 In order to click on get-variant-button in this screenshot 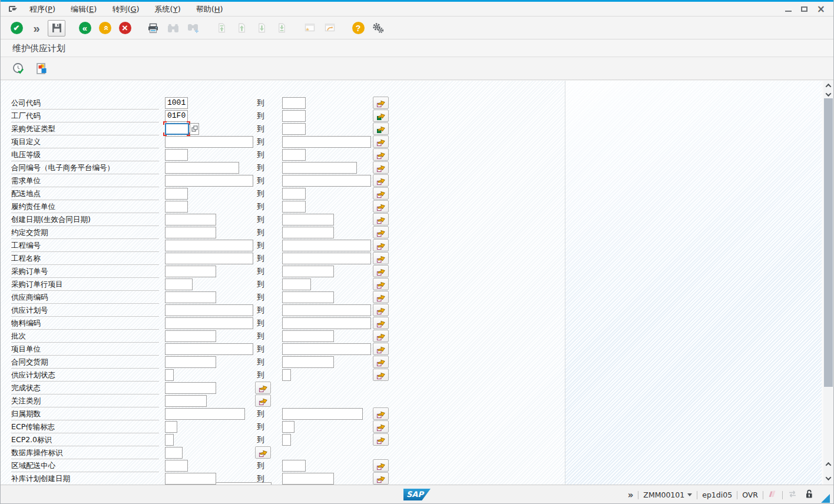, I will do `click(42, 69)`.